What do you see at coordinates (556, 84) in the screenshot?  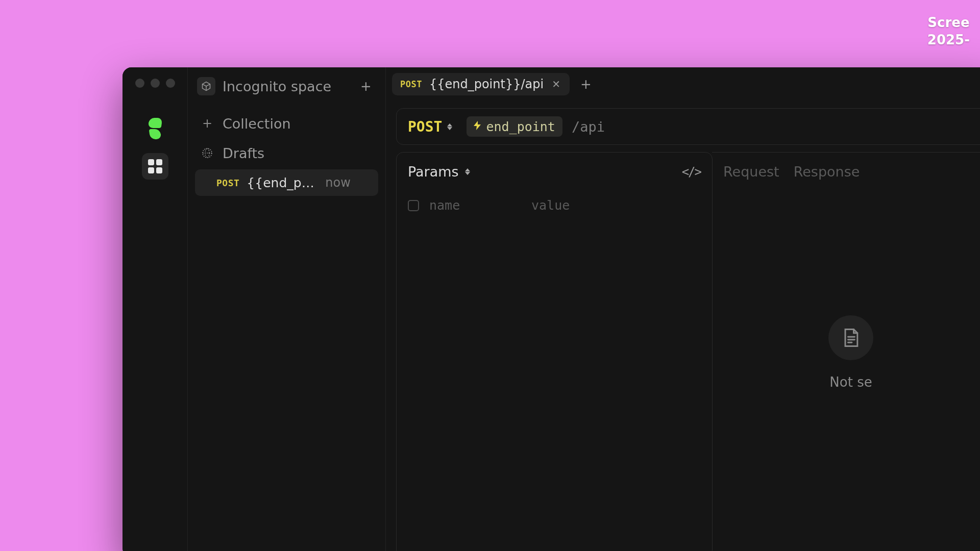 I see `close-tab-button: ✕` at bounding box center [556, 84].